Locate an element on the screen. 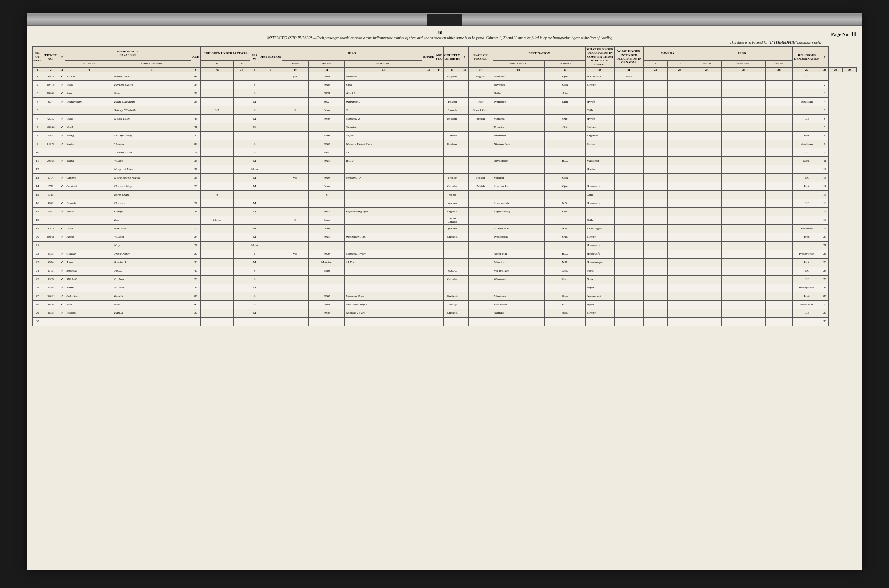 The width and height of the screenshot is (889, 588). table-cell: Que is located at coordinates (565, 118).